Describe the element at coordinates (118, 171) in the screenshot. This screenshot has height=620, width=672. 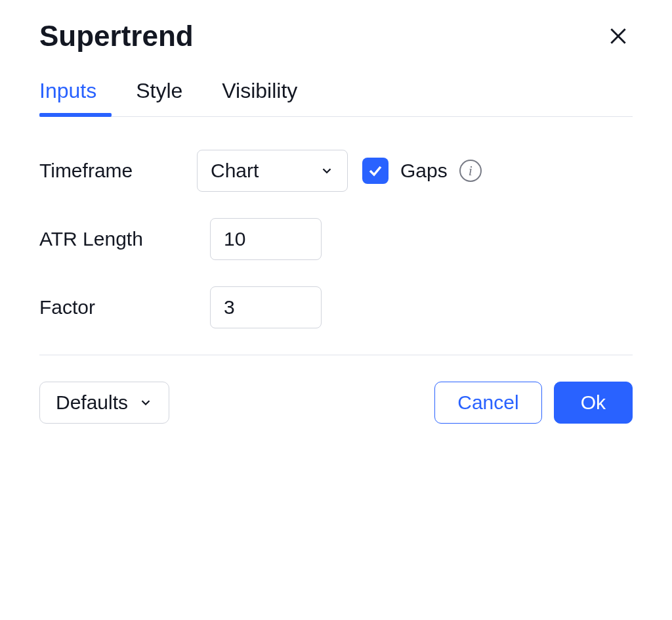
I see `timeframe-label: Timeframe` at that location.